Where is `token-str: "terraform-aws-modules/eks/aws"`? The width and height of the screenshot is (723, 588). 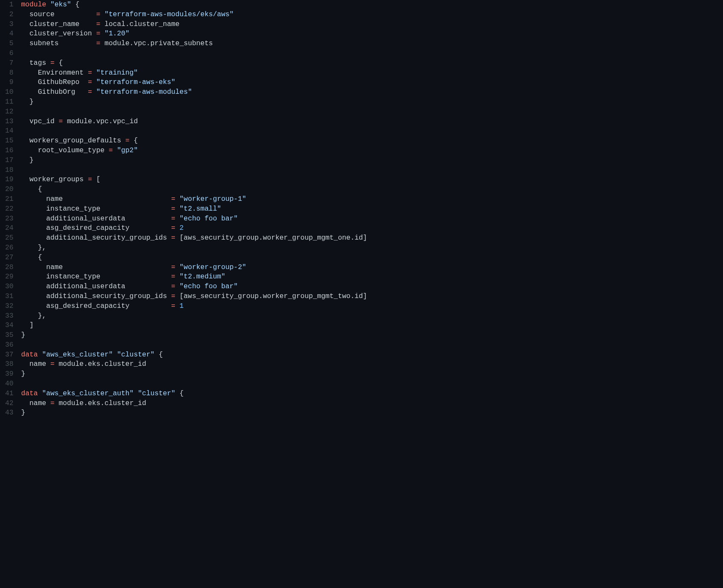
token-str: "terraform-aws-modules/eks/aws" is located at coordinates (169, 14).